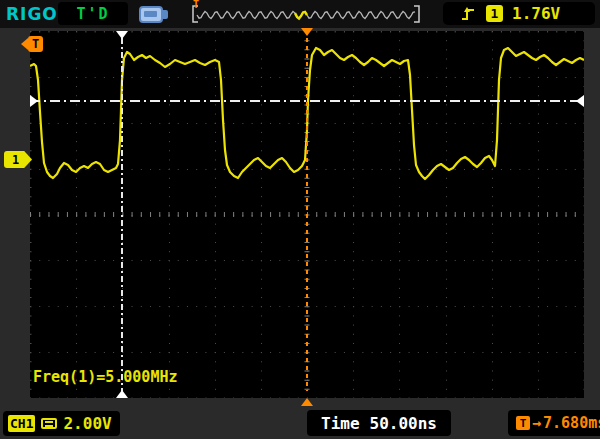 The image size is (600, 439). What do you see at coordinates (32, 44) in the screenshot?
I see `trigger-offscreen-t-icon: T` at bounding box center [32, 44].